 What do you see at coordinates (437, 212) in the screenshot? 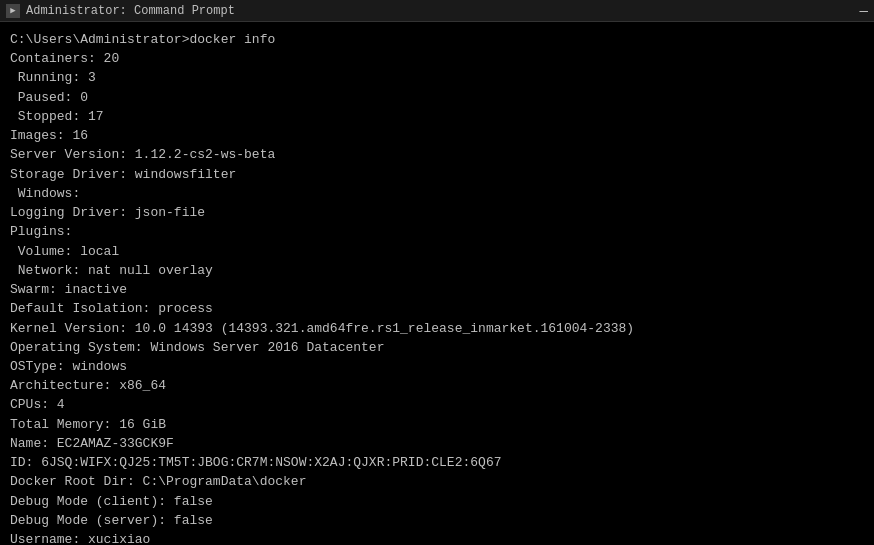
I see `terminal-line: Logging Driver: json-file` at bounding box center [437, 212].